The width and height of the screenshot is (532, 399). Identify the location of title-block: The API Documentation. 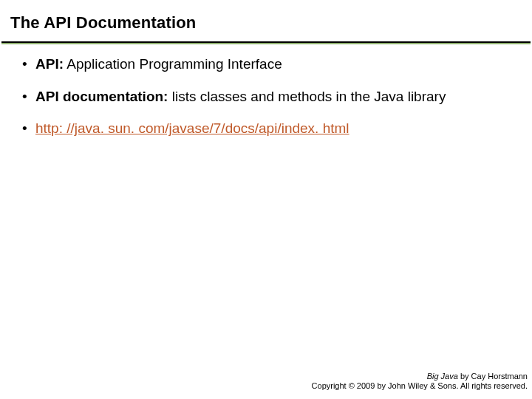
(266, 18).